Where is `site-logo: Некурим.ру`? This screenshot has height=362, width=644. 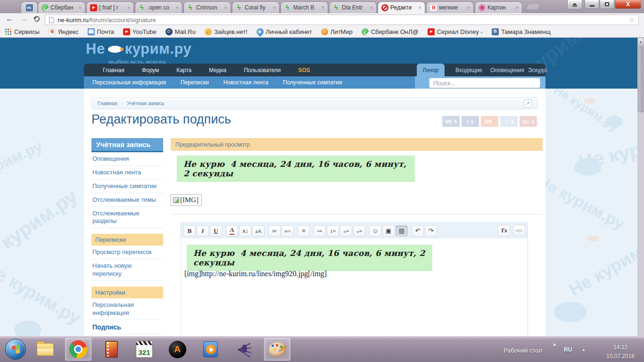
site-logo: Некурим.ру is located at coordinates (139, 49).